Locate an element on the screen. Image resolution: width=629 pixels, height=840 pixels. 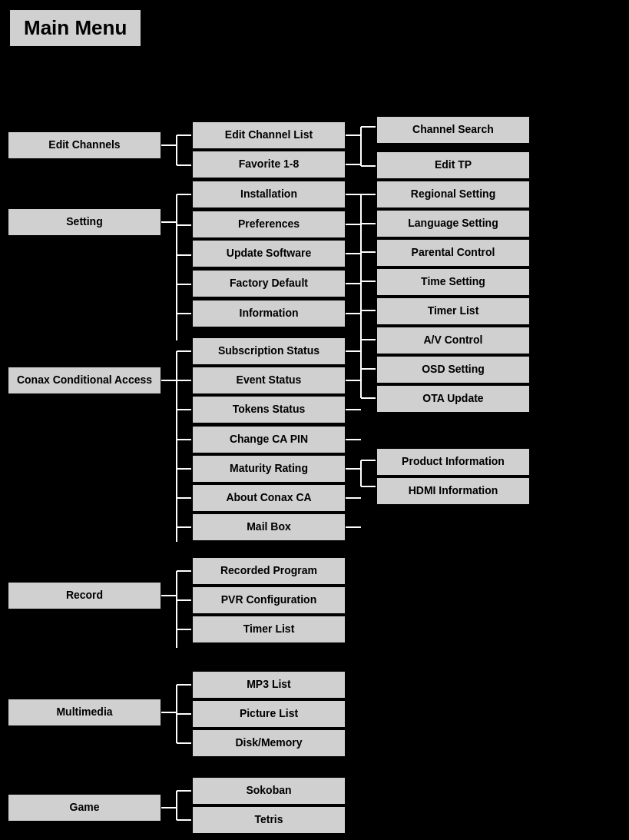
av-control-label: A/V Control is located at coordinates (453, 340).